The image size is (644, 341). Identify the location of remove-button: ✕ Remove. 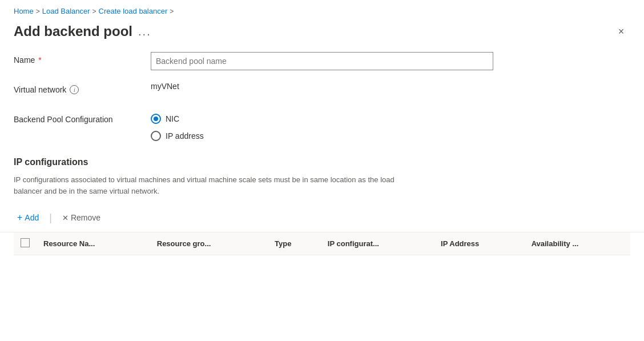
(81, 218).